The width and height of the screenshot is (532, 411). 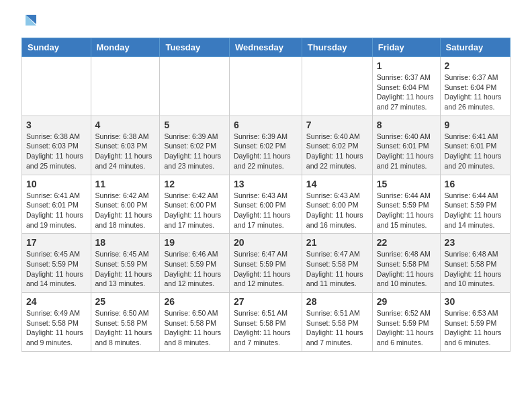 I want to click on day-number: 5, so click(x=195, y=125).